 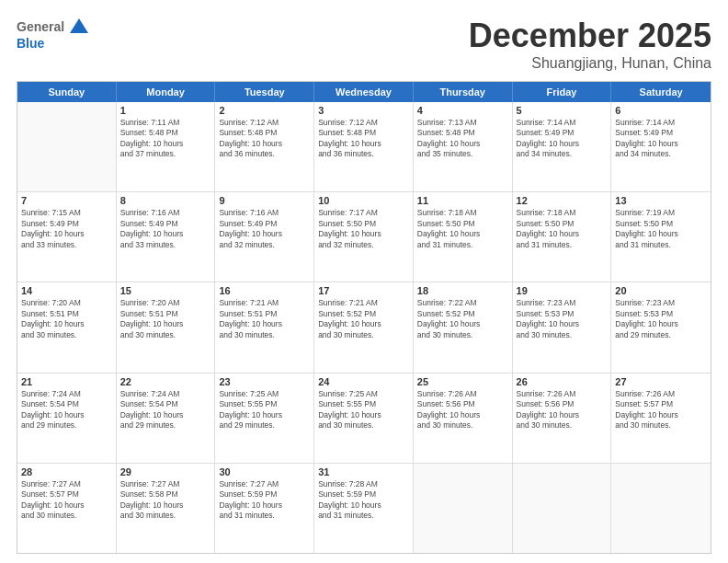 What do you see at coordinates (364, 500) in the screenshot?
I see `day-info: Sunrise: 7:28 AM Sunset: 5:59 PM Dayligh…` at bounding box center [364, 500].